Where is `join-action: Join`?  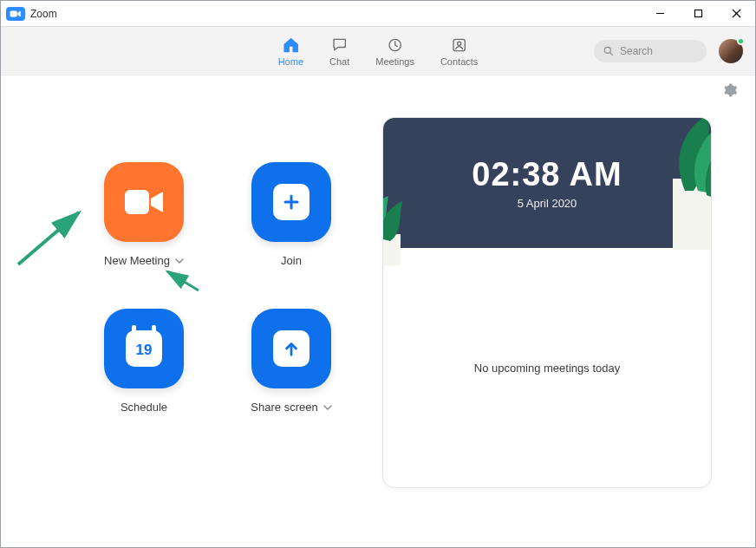
join-action: Join is located at coordinates (291, 215).